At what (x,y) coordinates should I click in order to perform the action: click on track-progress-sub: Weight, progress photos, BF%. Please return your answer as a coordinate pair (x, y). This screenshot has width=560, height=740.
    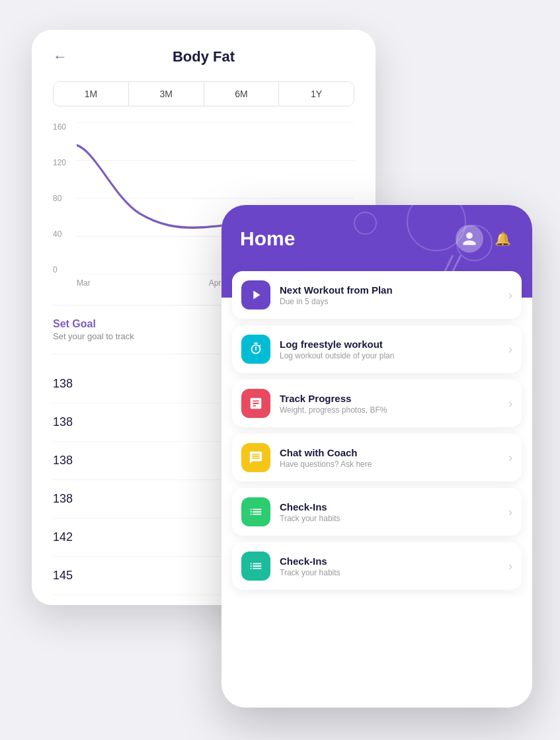
    Looking at the image, I should click on (394, 410).